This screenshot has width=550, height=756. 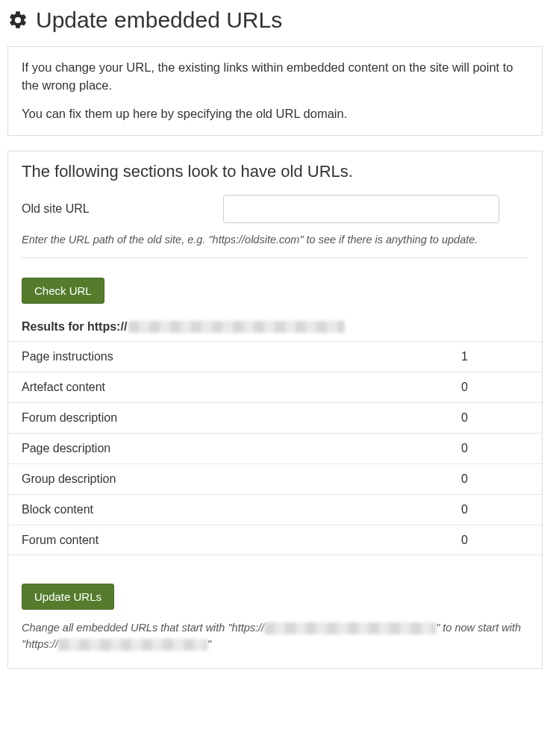 What do you see at coordinates (275, 540) in the screenshot?
I see `table-row: Forum content0` at bounding box center [275, 540].